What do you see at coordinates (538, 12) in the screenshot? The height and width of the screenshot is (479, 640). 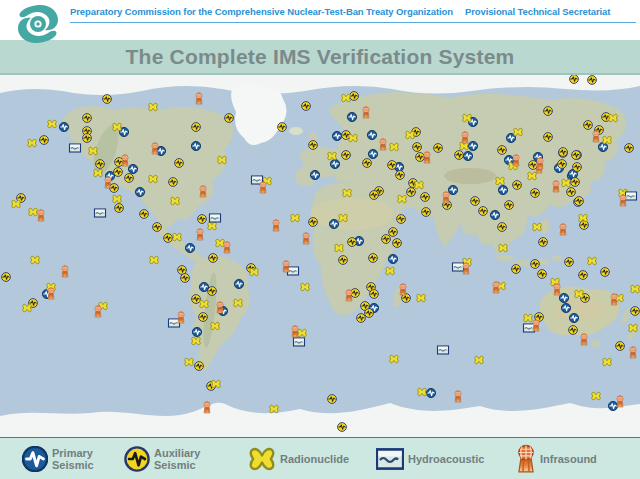 I see `secretariat-text: Provisional Technical Secretariat` at bounding box center [538, 12].